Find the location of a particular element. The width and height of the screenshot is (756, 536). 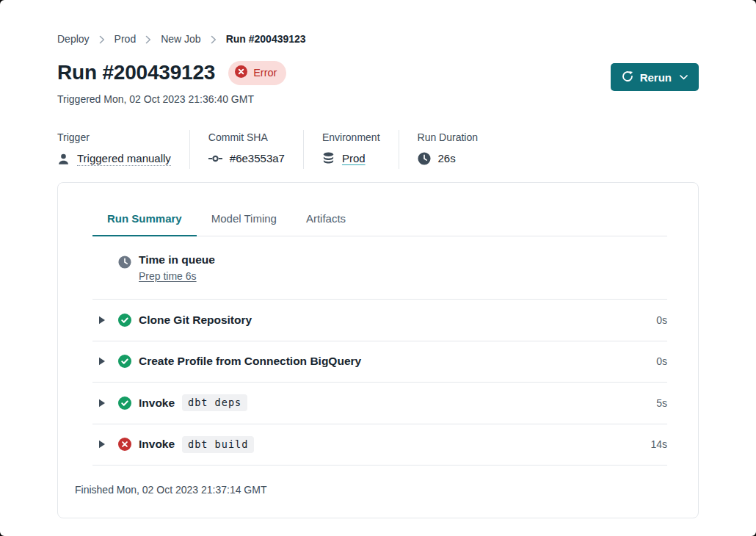

page-header: Run #200439123 Error Triggered Mon, 02 O… is located at coordinates (378, 82).